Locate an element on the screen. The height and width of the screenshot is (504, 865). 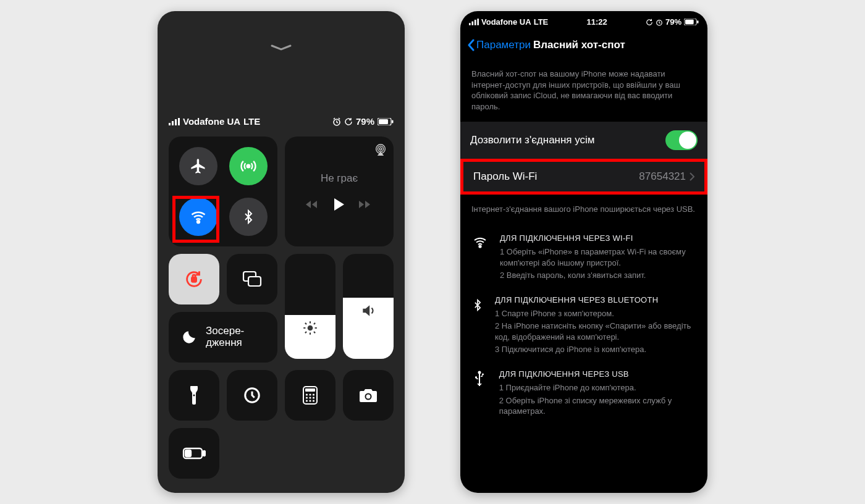
camera-tile is located at coordinates (368, 395).